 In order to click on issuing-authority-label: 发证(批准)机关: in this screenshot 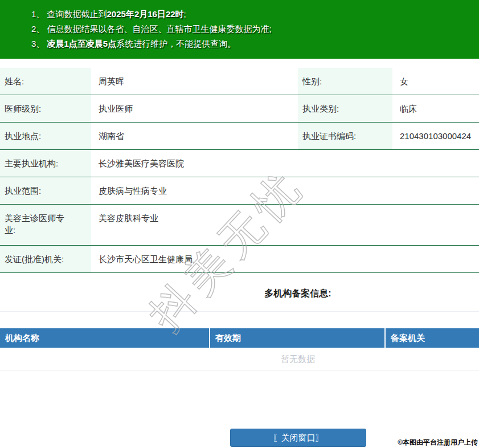, I will do `click(46, 259)`.